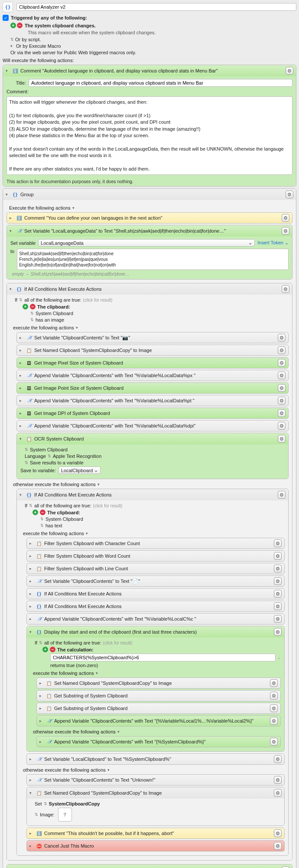 This screenshot has height=868, width=299. What do you see at coordinates (150, 218) in the screenshot?
I see `comment-action-2: ▸ ℹ️ Comment "You can define your own la…` at bounding box center [150, 218].